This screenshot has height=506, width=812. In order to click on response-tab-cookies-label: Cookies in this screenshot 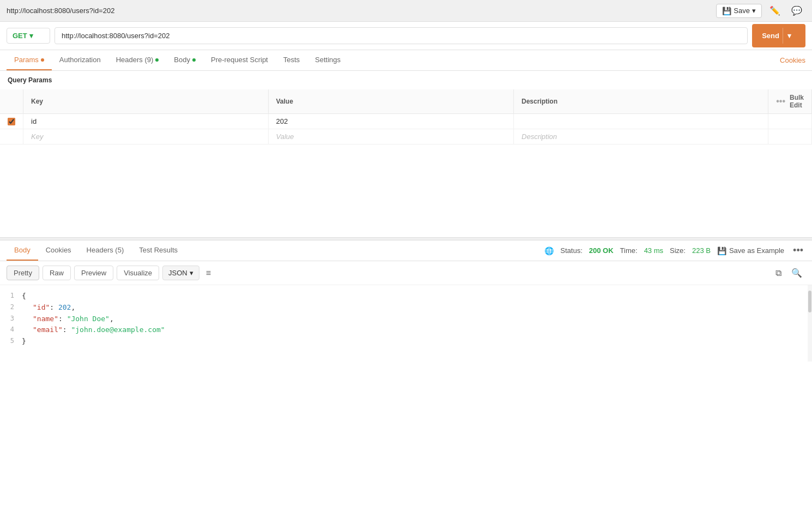, I will do `click(59, 250)`.